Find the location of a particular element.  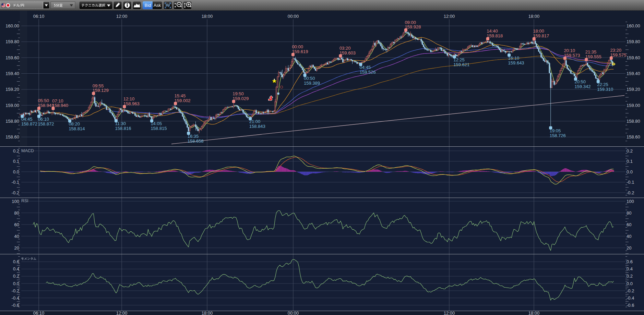

svg-text: 159.310 is located at coordinates (605, 89).